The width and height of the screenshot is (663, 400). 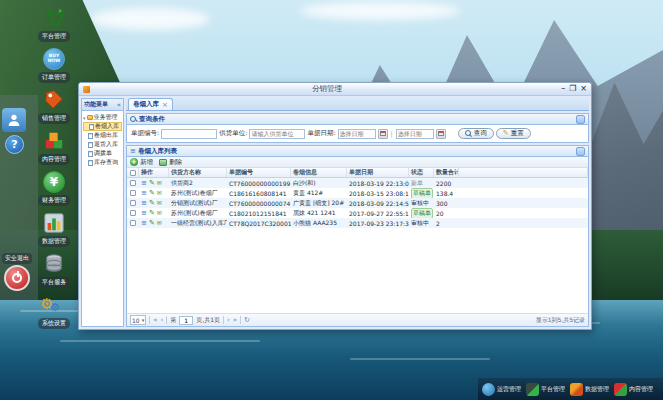 What do you see at coordinates (150, 104) in the screenshot?
I see `tab-stock-in: 卷烟入库 ×` at bounding box center [150, 104].